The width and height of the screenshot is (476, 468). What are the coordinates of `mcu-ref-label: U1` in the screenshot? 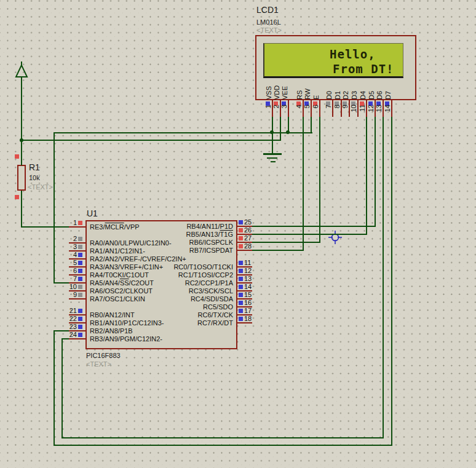 It's located at (92, 213).